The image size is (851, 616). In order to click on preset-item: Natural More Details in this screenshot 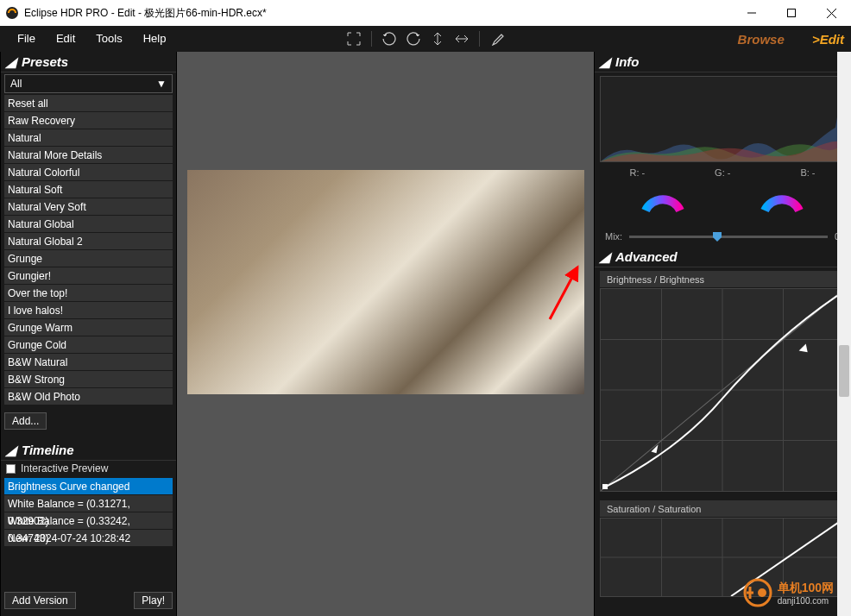, I will do `click(88, 155)`.